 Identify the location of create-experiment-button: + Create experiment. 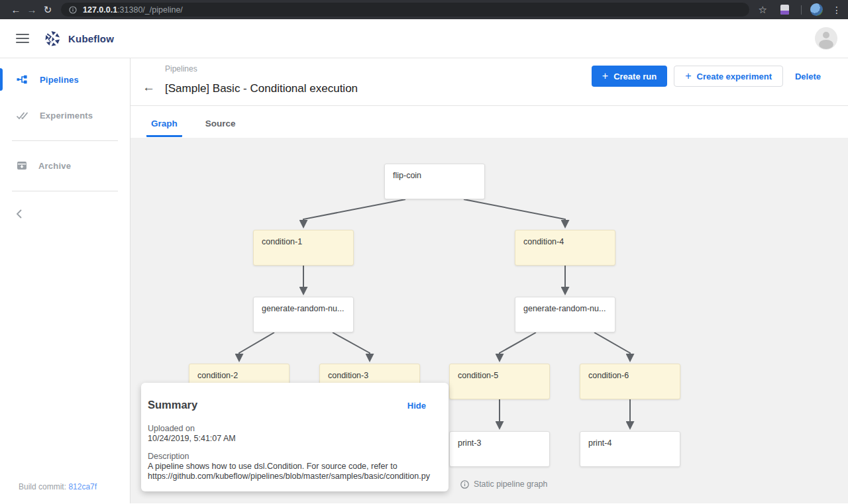
(729, 76).